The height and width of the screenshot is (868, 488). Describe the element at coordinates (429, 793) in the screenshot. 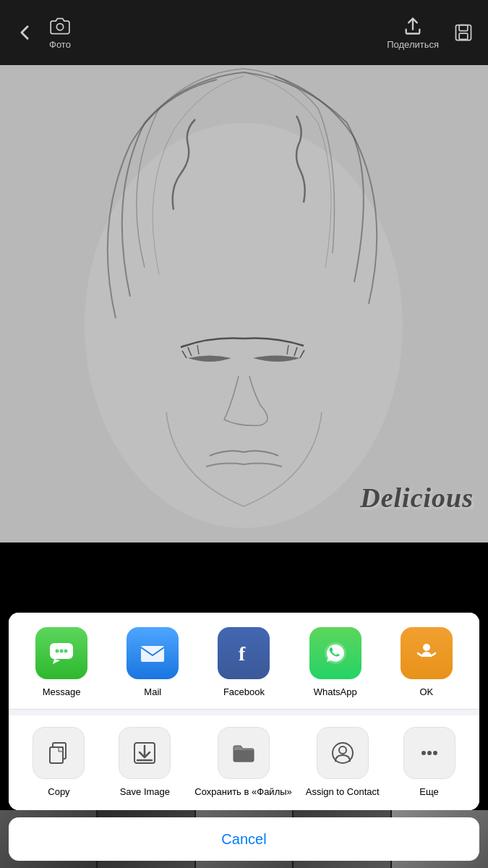

I see `more-label: Еще` at that location.